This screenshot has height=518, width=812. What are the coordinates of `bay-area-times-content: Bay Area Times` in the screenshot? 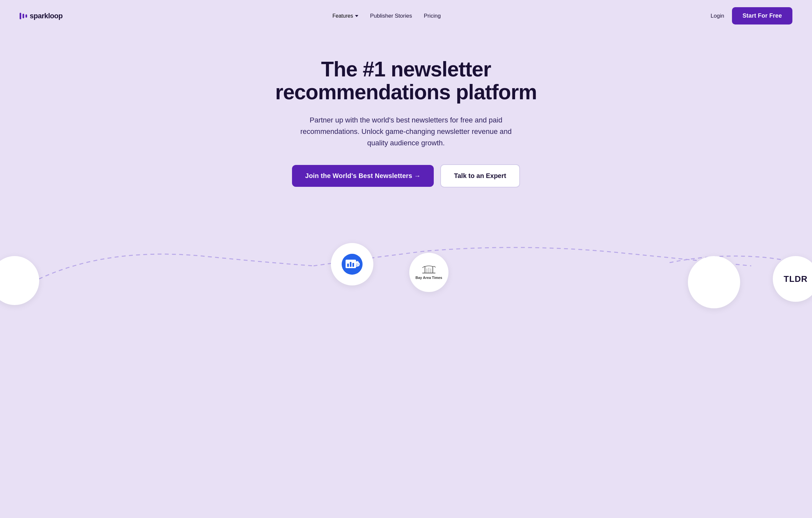 It's located at (429, 272).